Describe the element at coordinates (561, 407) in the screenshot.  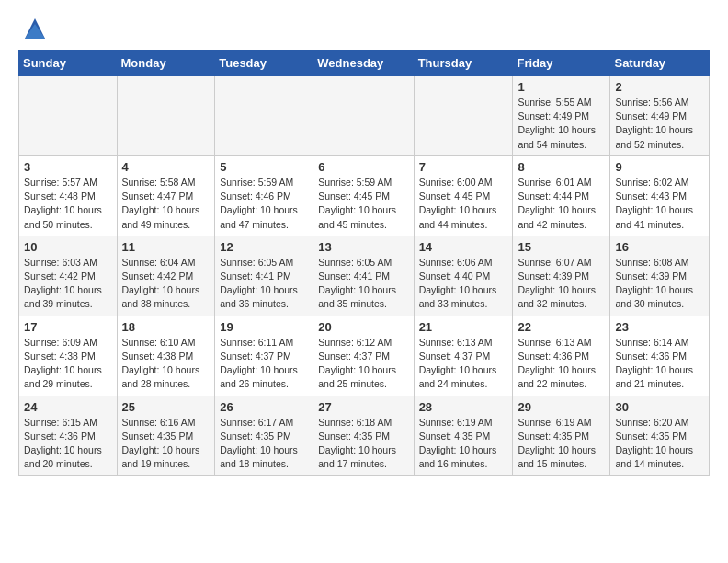
I see `day-number: 29` at that location.